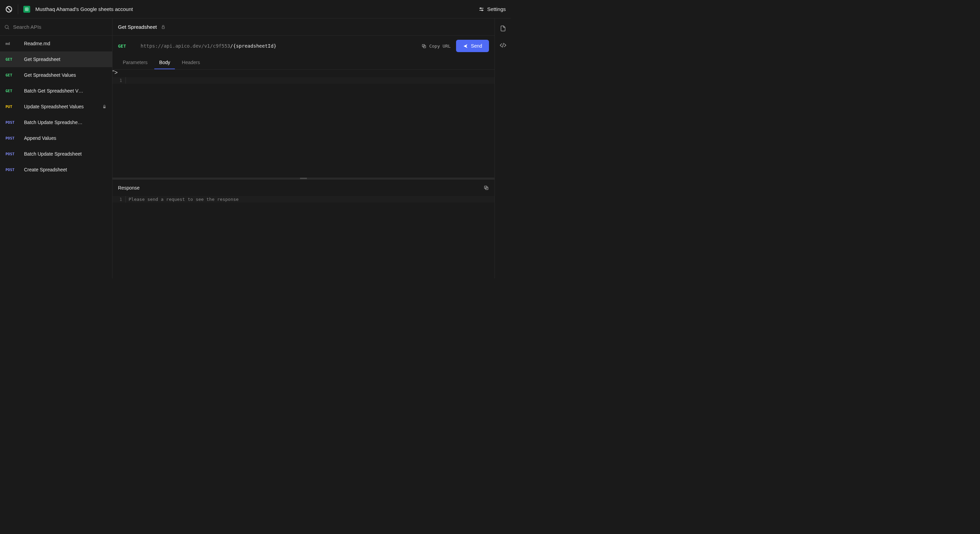  What do you see at coordinates (12, 44) in the screenshot?
I see `method-badge: md` at bounding box center [12, 44].